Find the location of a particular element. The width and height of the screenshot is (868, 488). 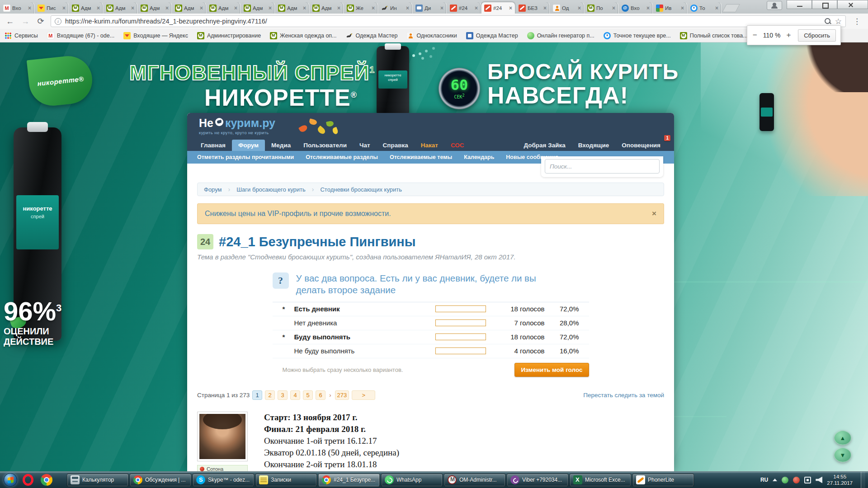

subnav-calendar: Календарь is located at coordinates (479, 157).